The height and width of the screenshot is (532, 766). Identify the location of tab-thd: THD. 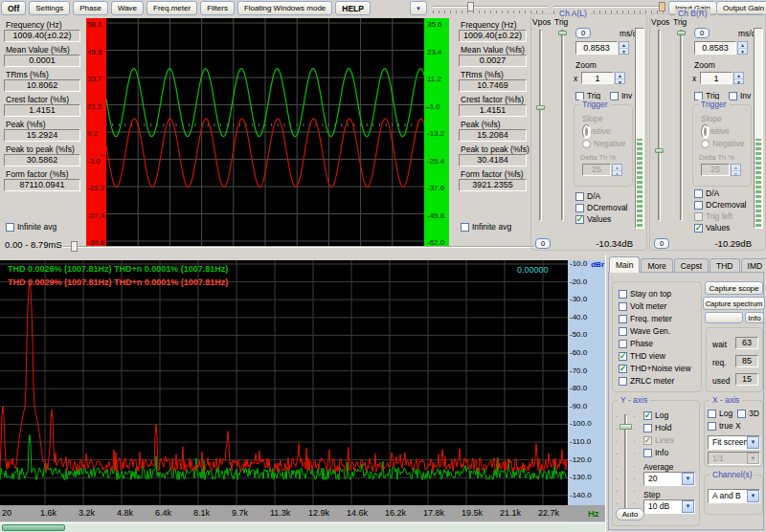
(724, 266).